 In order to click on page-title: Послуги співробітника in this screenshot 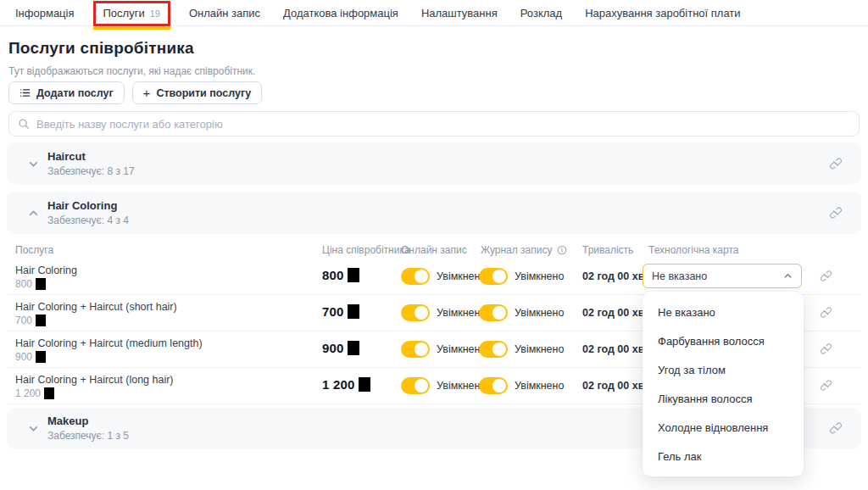, I will do `click(102, 48)`.